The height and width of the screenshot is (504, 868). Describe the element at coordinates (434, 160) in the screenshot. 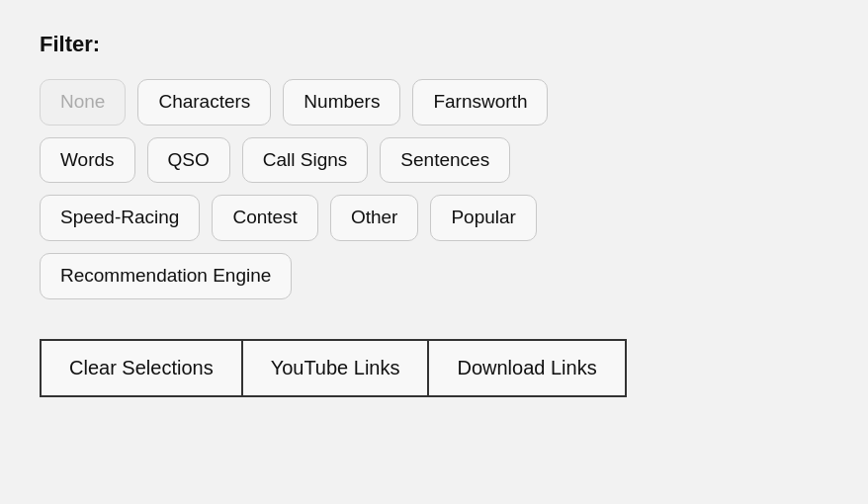

I see `filter-row-1: WordsQSOCall SignsSentences` at that location.